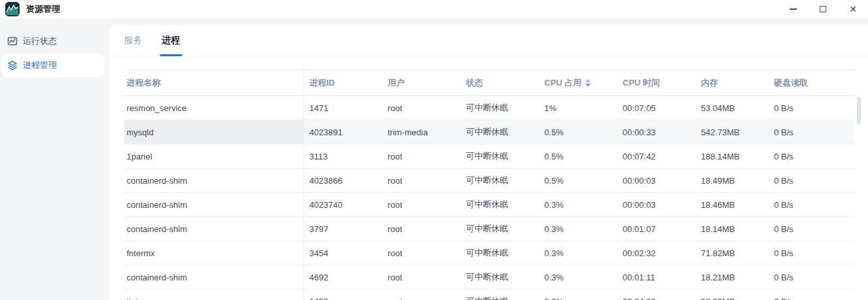 The height and width of the screenshot is (300, 868). Describe the element at coordinates (657, 82) in the screenshot. I see `column-header-cpu-time: CPU 时间` at that location.